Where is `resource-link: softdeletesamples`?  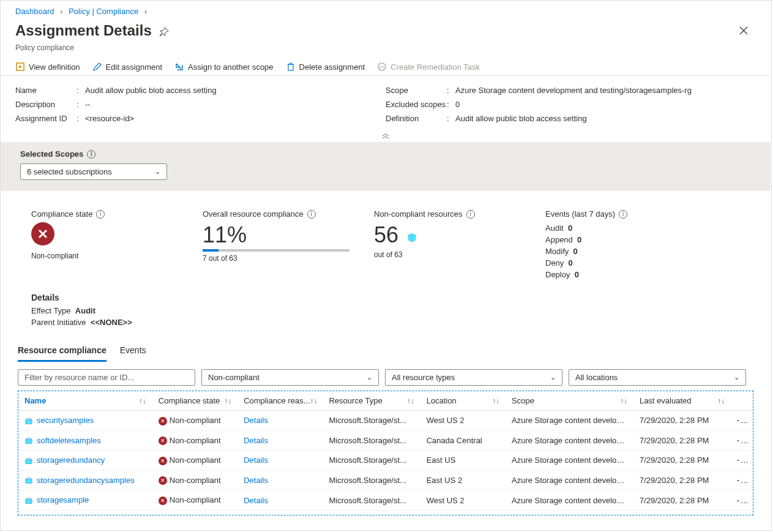
resource-link: softdeletesamples is located at coordinates (69, 441).